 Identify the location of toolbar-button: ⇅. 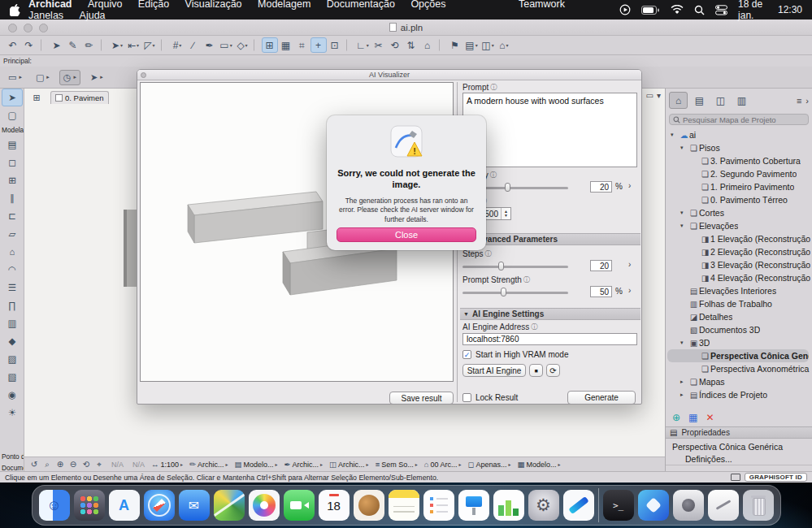
(411, 45).